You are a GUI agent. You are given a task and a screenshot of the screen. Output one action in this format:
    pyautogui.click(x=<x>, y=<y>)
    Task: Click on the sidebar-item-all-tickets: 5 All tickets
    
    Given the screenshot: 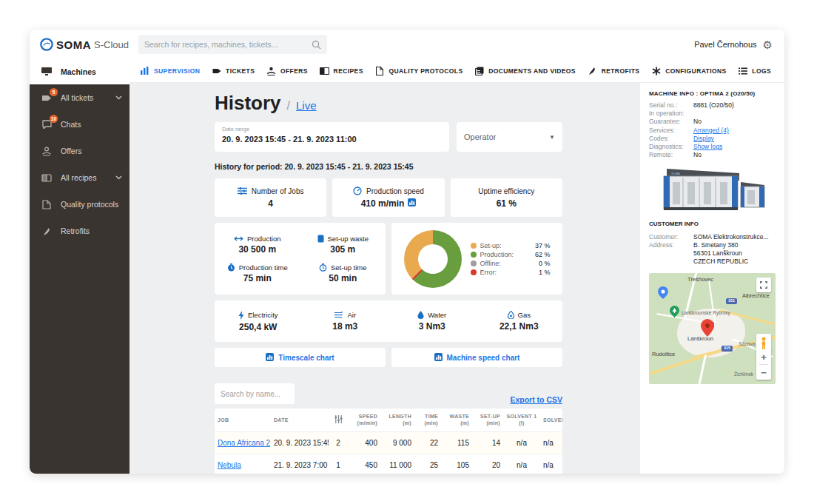 What is the action you would take?
    pyautogui.click(x=80, y=98)
    